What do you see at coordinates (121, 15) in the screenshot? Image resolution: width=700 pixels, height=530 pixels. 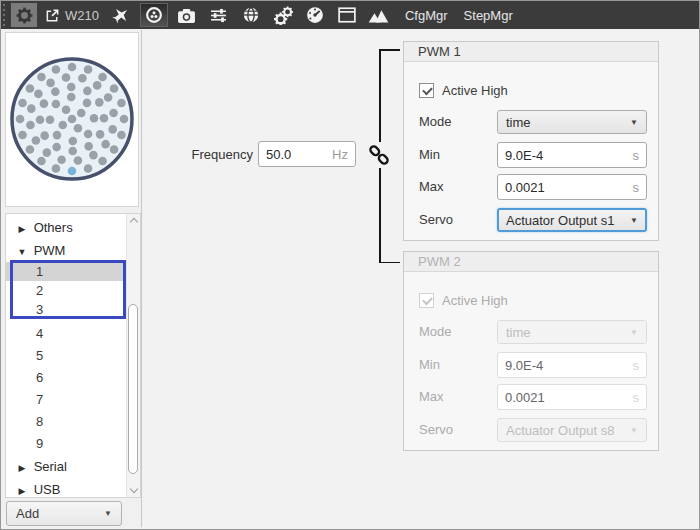 I see `airplane-icon` at bounding box center [121, 15].